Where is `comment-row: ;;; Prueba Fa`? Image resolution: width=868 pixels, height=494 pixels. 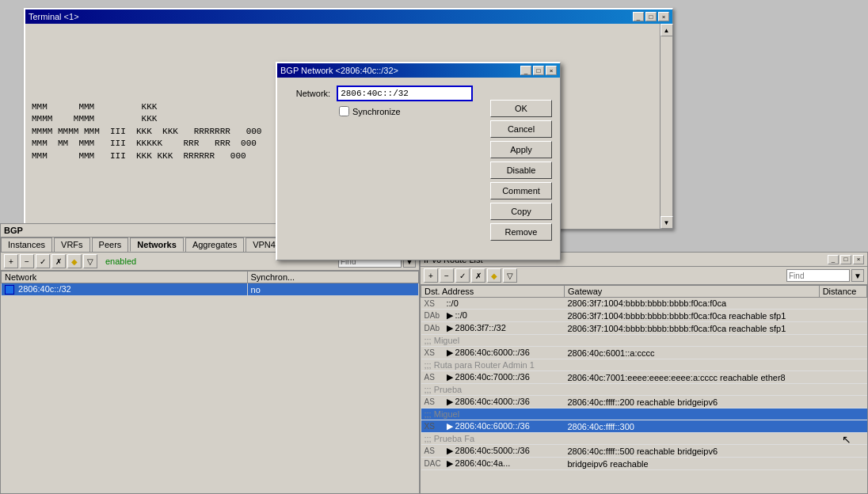
comment-row: ;;; Prueba Fa is located at coordinates (645, 439).